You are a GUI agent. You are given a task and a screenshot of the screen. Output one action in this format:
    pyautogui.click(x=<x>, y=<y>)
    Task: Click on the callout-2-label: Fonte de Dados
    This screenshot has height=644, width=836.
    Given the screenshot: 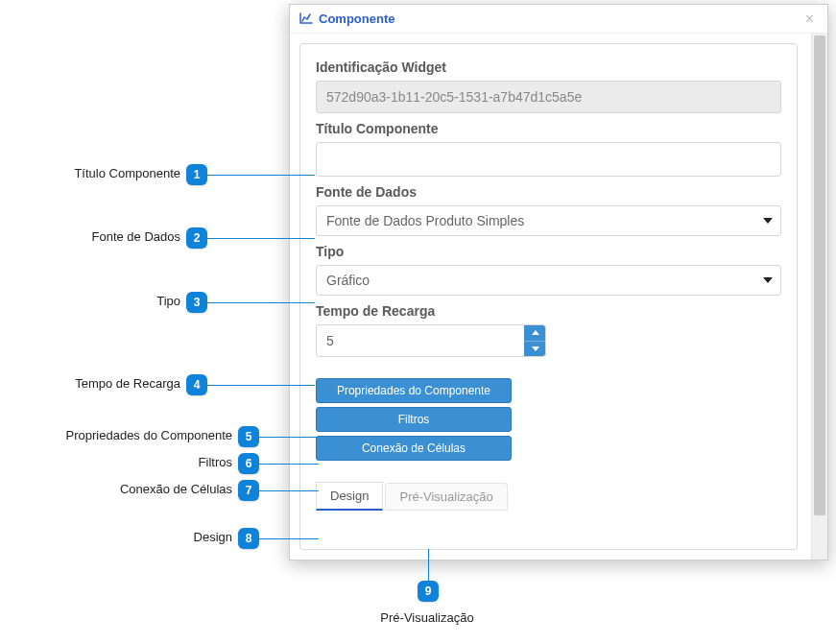 What is the action you would take?
    pyautogui.click(x=90, y=236)
    